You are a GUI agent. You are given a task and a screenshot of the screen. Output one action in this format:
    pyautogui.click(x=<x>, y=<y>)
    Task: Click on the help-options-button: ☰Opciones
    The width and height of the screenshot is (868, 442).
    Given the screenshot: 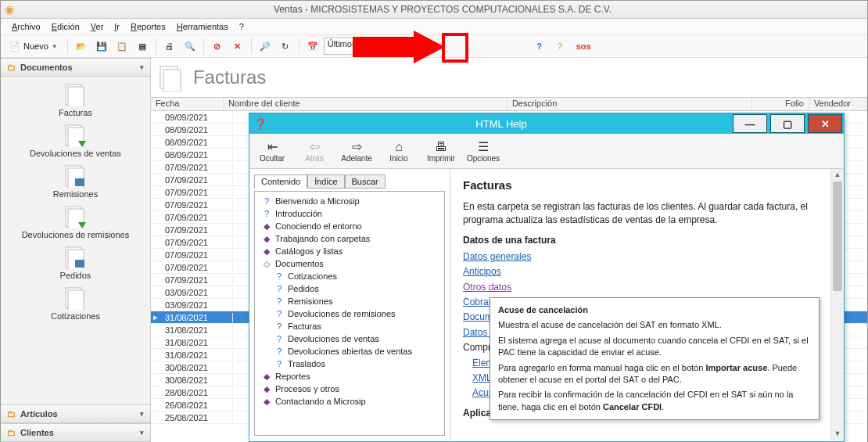 What is the action you would take?
    pyautogui.click(x=483, y=152)
    